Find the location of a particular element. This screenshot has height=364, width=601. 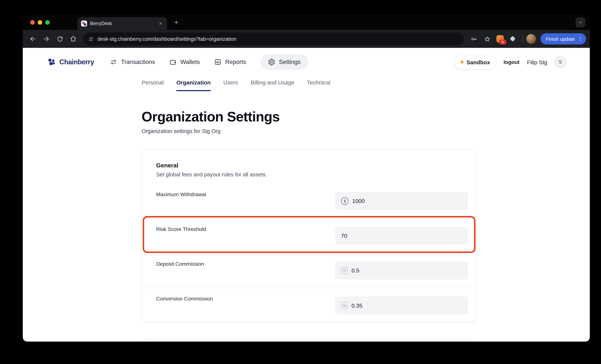

chainberry-logo: Chainberry is located at coordinates (70, 62).